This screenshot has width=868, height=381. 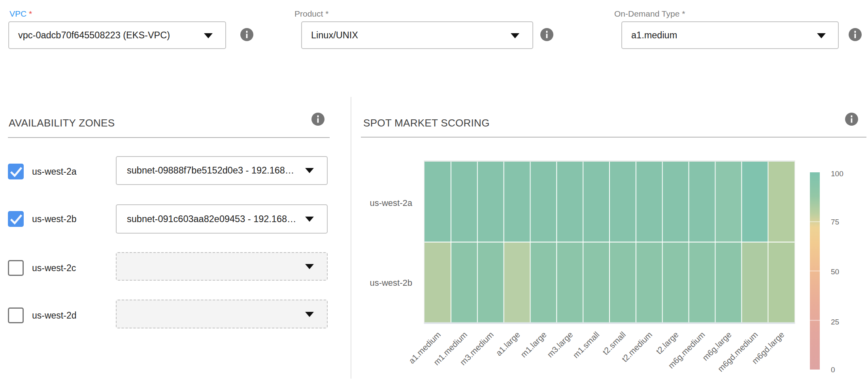 I want to click on svg-text: 50, so click(x=835, y=272).